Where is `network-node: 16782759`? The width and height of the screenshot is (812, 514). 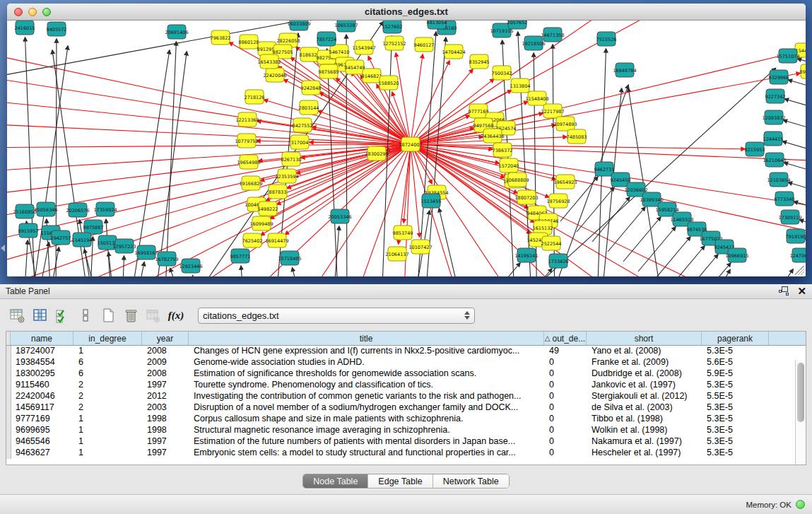
network-node: 16782759 is located at coordinates (167, 259).